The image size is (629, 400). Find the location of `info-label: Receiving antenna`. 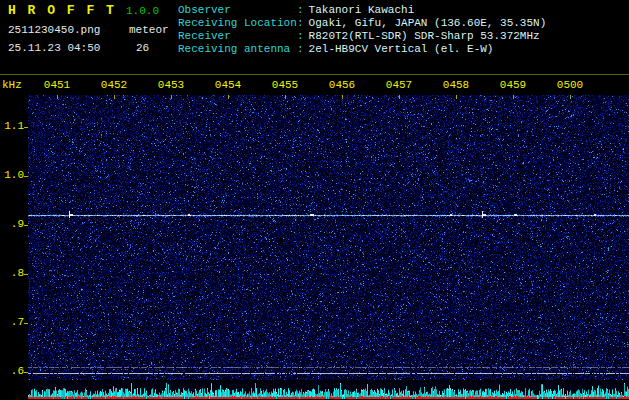

info-label: Receiving antenna is located at coordinates (238, 50).